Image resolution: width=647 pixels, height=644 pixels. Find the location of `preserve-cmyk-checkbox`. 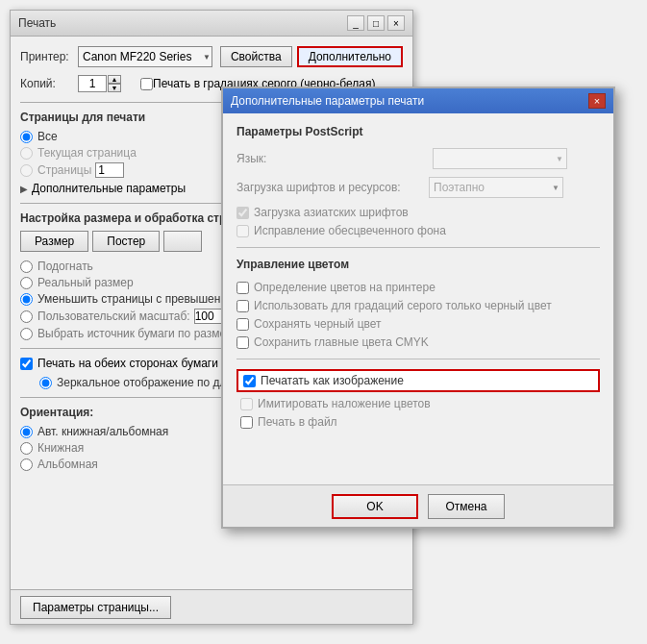

preserve-cmyk-checkbox is located at coordinates (242, 342).